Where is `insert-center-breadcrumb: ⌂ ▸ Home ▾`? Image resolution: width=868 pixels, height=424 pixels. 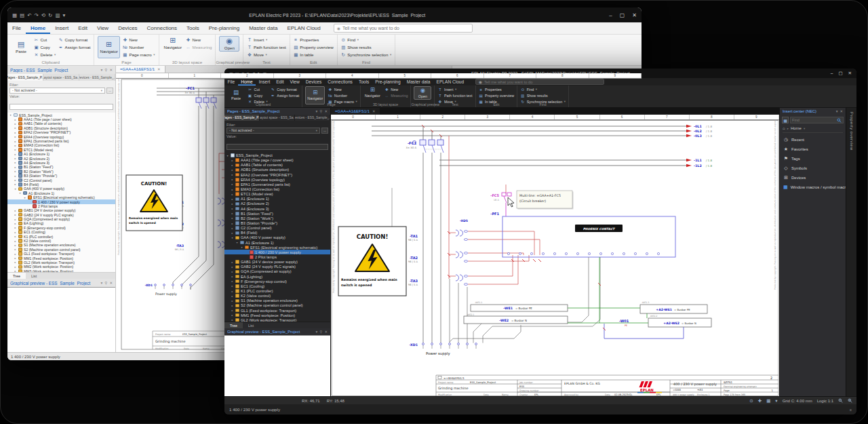
insert-center-breadcrumb: ⌂ ▸ Home ▾ is located at coordinates (812, 130).